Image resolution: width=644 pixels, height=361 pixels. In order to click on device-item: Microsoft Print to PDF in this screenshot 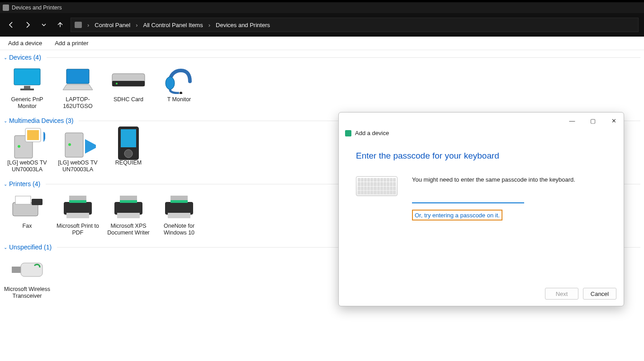, I will do `click(78, 214)`.